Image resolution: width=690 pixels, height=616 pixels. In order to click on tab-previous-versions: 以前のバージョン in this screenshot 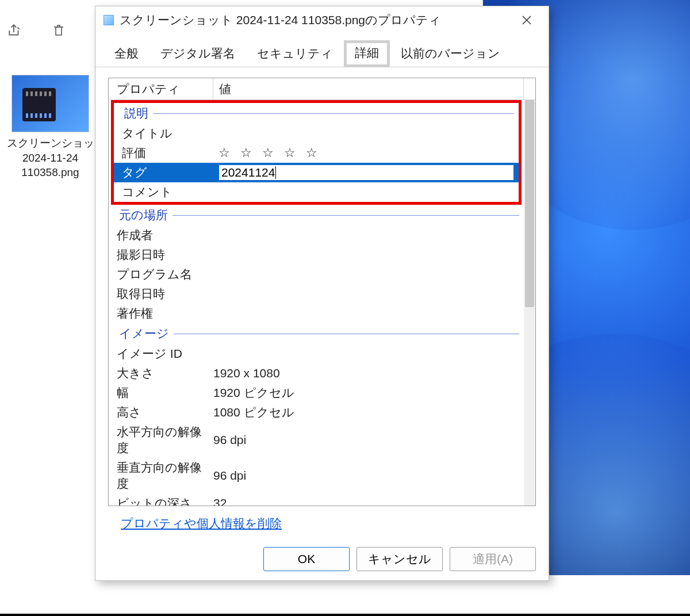, I will do `click(451, 54)`.